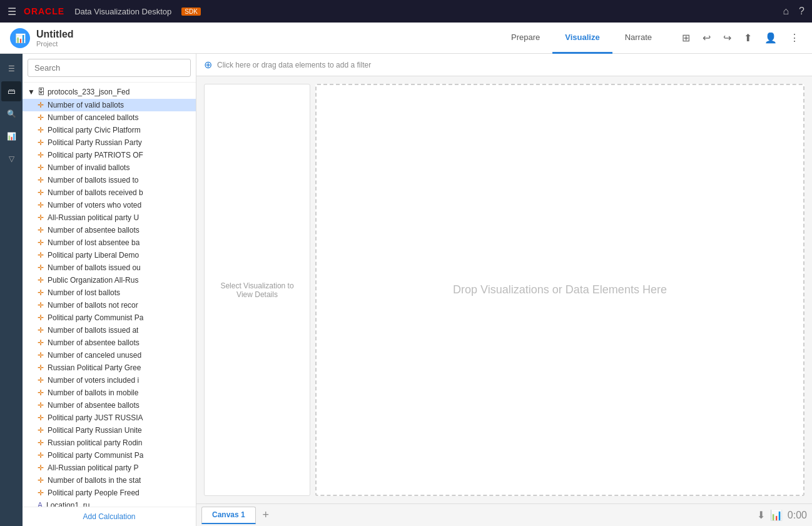 This screenshot has height=526, width=812. Describe the element at coordinates (109, 243) in the screenshot. I see `list-item: ✛ Number of lost absentee ba` at that location.